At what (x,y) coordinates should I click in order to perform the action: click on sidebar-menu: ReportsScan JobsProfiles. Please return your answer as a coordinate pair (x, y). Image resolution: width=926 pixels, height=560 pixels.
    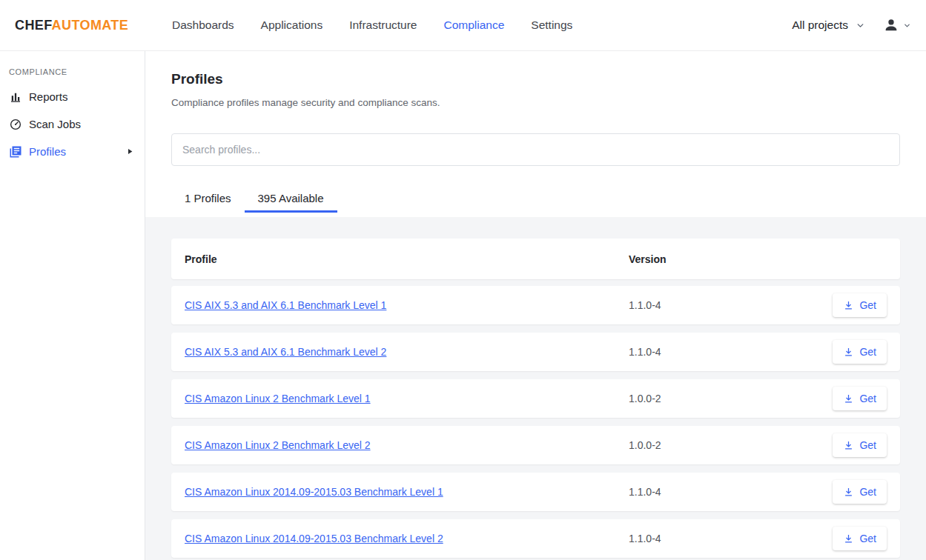
    Looking at the image, I should click on (73, 124).